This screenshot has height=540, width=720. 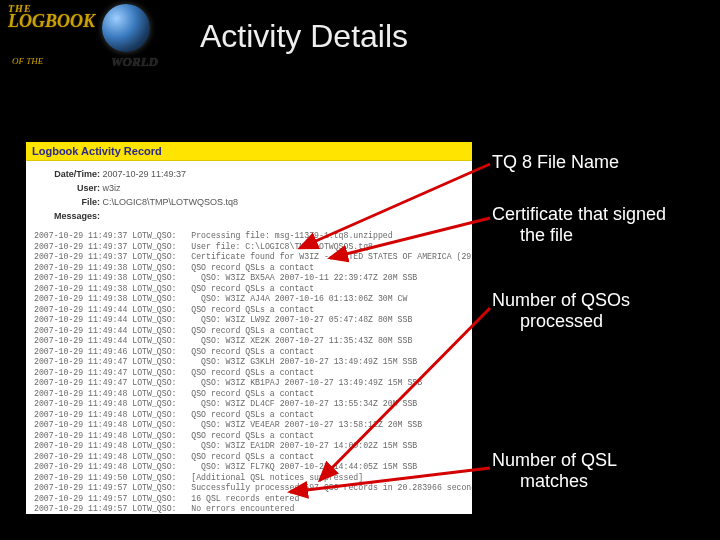 What do you see at coordinates (249, 188) in the screenshot?
I see `meta-row-user: User: w3iz` at bounding box center [249, 188].